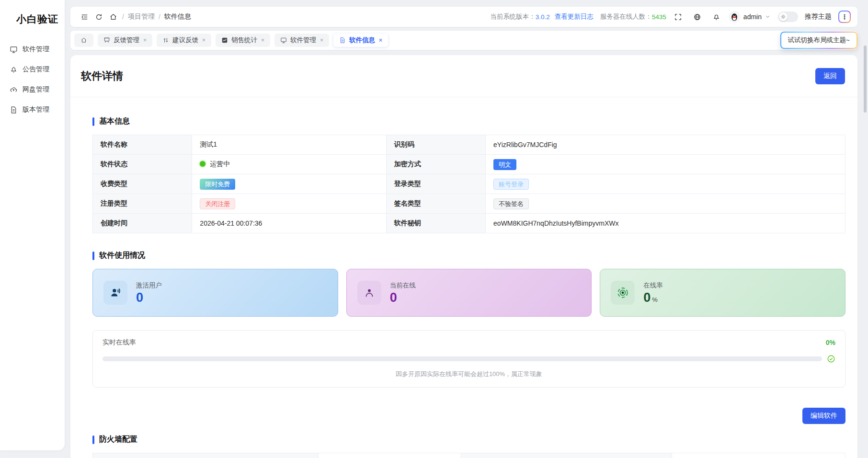 The width and height of the screenshot is (868, 458). What do you see at coordinates (118, 440) in the screenshot?
I see `section-title: 防火墙配置` at bounding box center [118, 440].